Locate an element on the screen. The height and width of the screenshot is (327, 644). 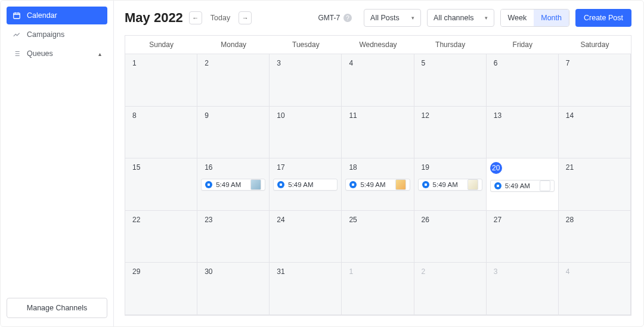
calendar-cell: 165:49 AM is located at coordinates (234, 185).